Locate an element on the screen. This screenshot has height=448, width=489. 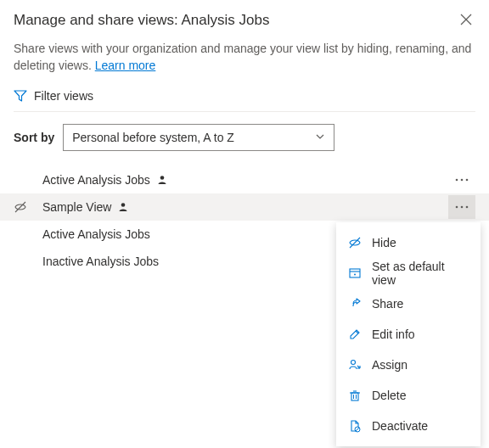
divider is located at coordinates (244, 112).